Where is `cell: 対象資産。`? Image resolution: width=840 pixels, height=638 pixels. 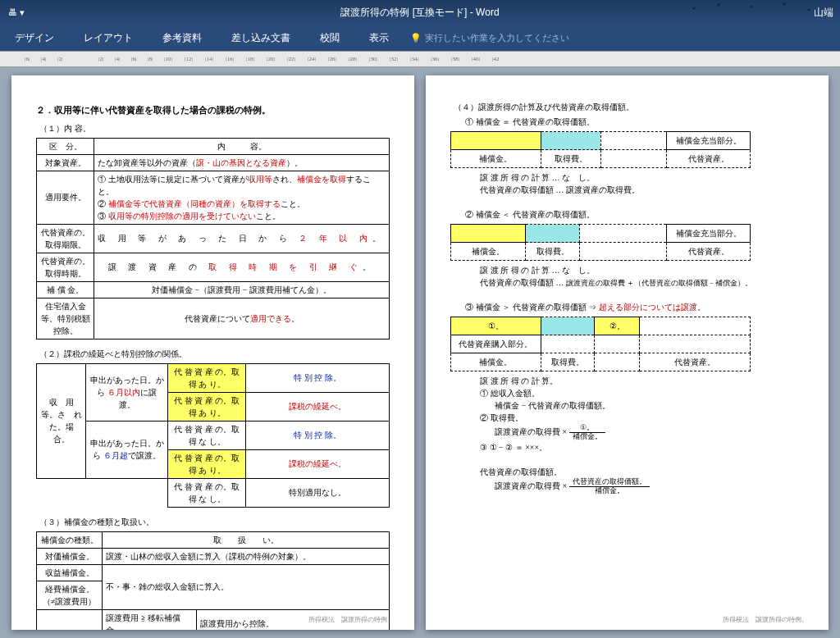 cell: 対象資産。 is located at coordinates (66, 162).